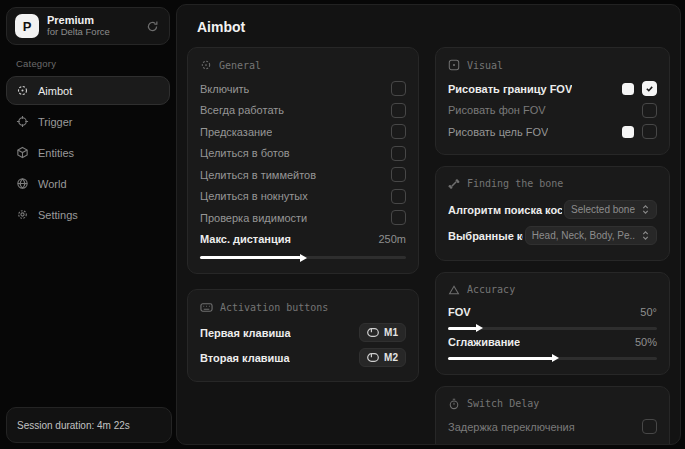 The height and width of the screenshot is (449, 685). I want to click on frame-icon, so click(454, 65).